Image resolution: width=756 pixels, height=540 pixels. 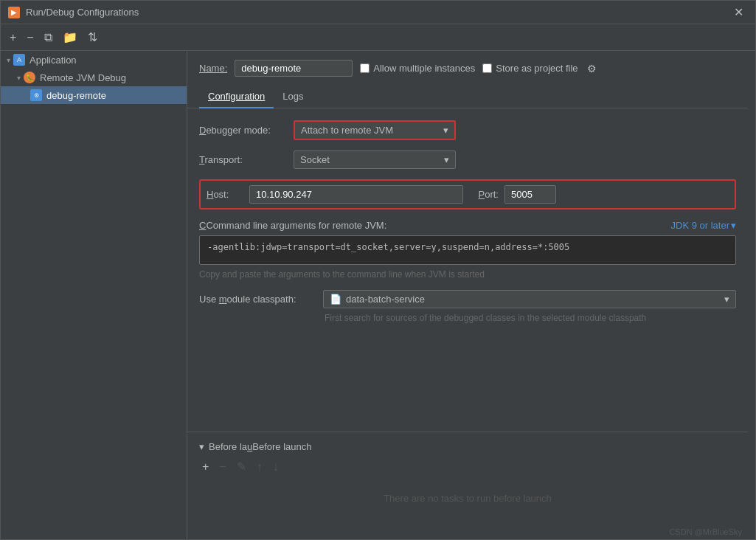 What do you see at coordinates (19, 78) in the screenshot?
I see `remote-jvm-arrow: ▾` at bounding box center [19, 78].